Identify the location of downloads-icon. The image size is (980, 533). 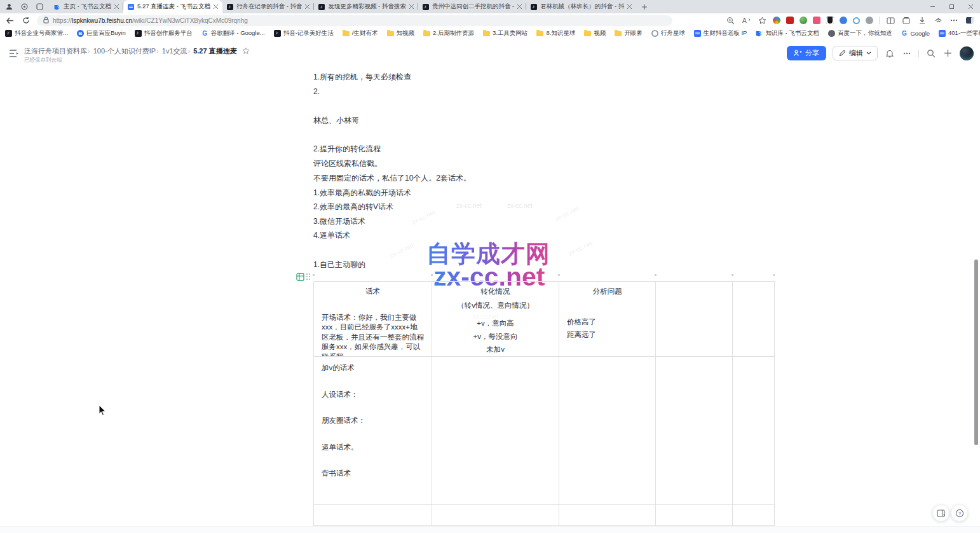
(922, 20).